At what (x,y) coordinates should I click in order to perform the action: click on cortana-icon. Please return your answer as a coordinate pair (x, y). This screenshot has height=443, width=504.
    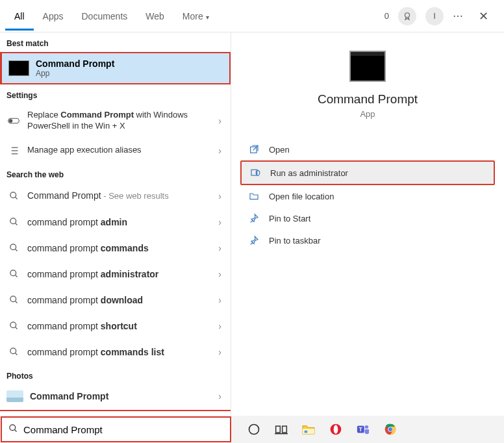
    Looking at the image, I should click on (254, 429).